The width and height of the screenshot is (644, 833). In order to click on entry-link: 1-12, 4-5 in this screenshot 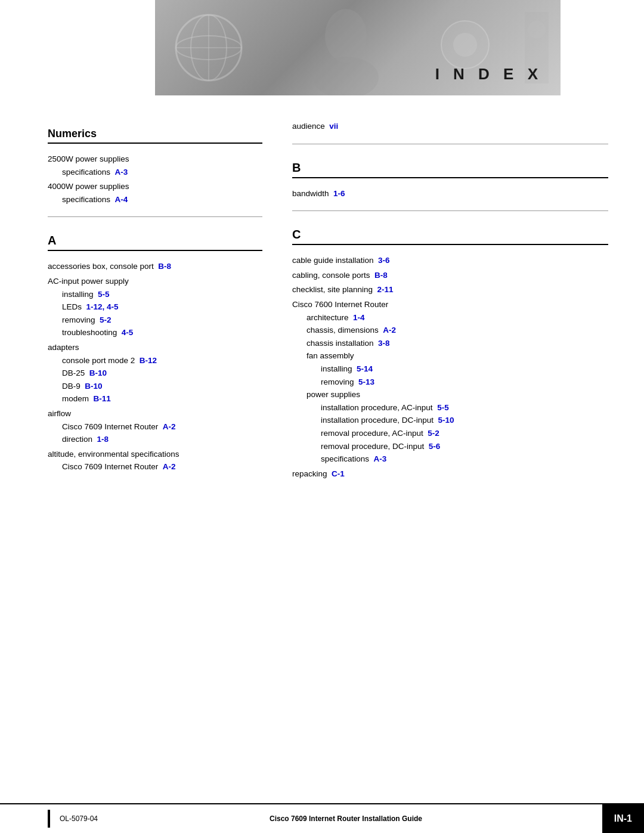, I will do `click(103, 306)`.